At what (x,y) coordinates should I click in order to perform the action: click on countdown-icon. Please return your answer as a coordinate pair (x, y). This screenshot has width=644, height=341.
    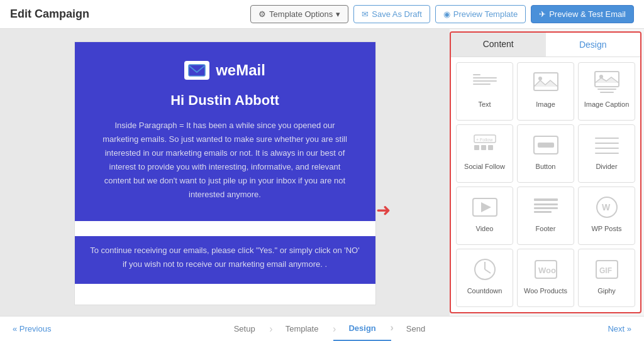
    Looking at the image, I should click on (485, 269).